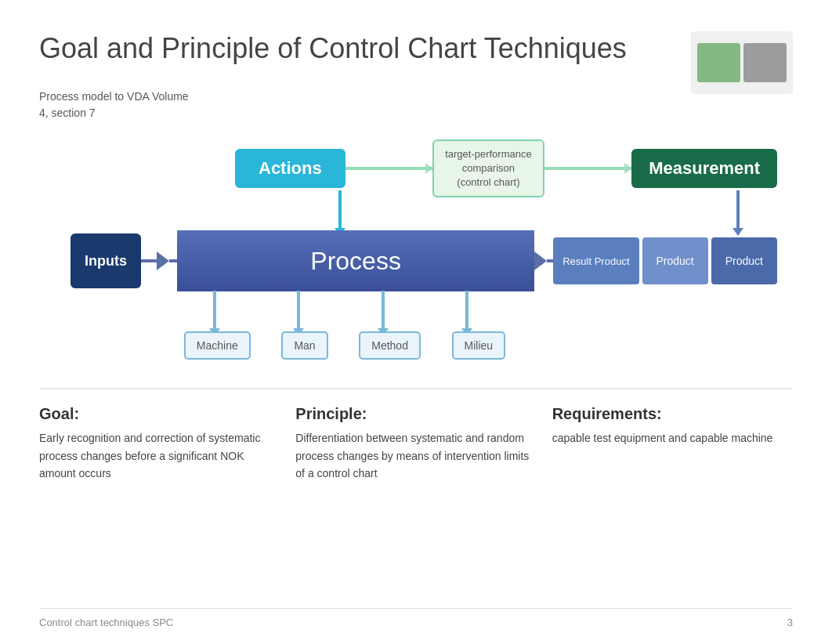 This screenshot has height=644, width=832. Describe the element at coordinates (675, 261) in the screenshot. I see `product-box-1: Product` at that location.